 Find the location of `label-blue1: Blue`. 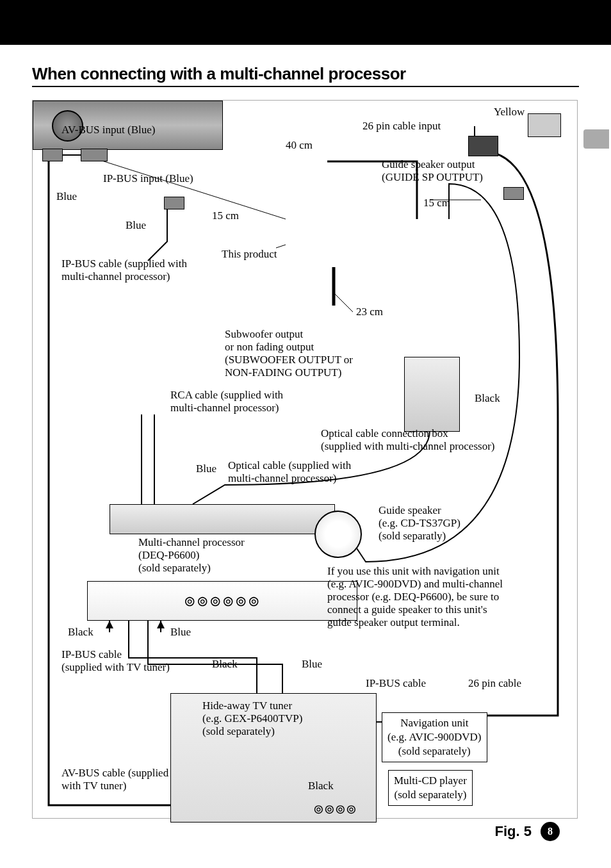

label-blue1: Blue is located at coordinates (67, 197).